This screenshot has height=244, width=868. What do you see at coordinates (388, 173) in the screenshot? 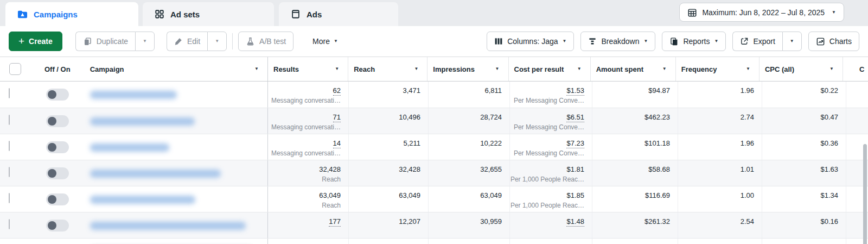
I see `cell-reach: 32,428` at bounding box center [388, 173].